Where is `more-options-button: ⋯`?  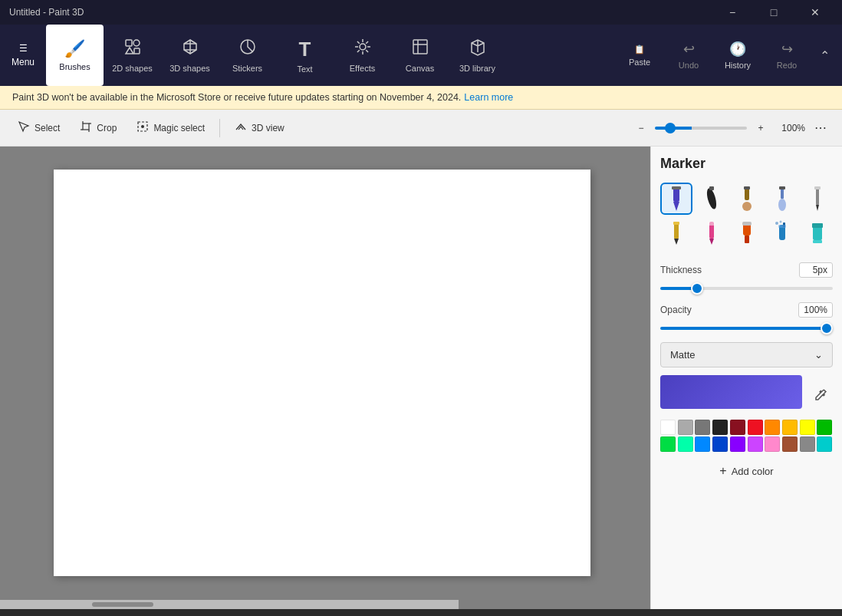
more-options-button: ⋯ is located at coordinates (821, 127).